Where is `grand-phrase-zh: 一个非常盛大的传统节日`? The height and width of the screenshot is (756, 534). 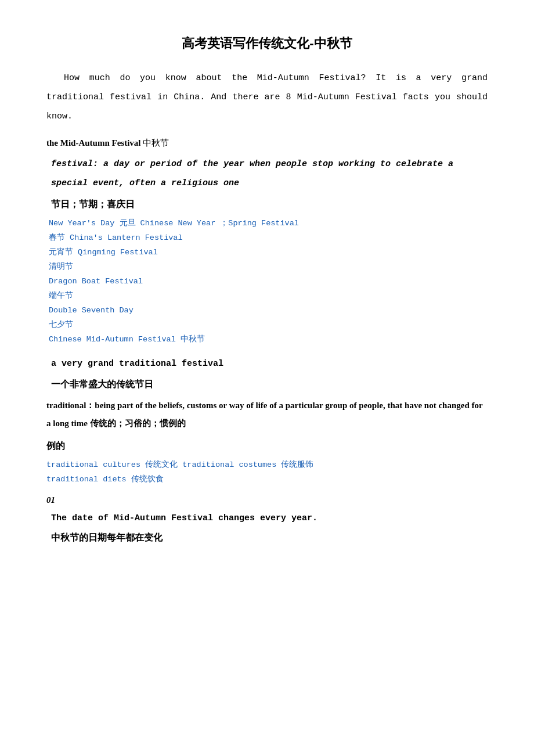 grand-phrase-zh: 一个非常盛大的传统节日 is located at coordinates (267, 384).